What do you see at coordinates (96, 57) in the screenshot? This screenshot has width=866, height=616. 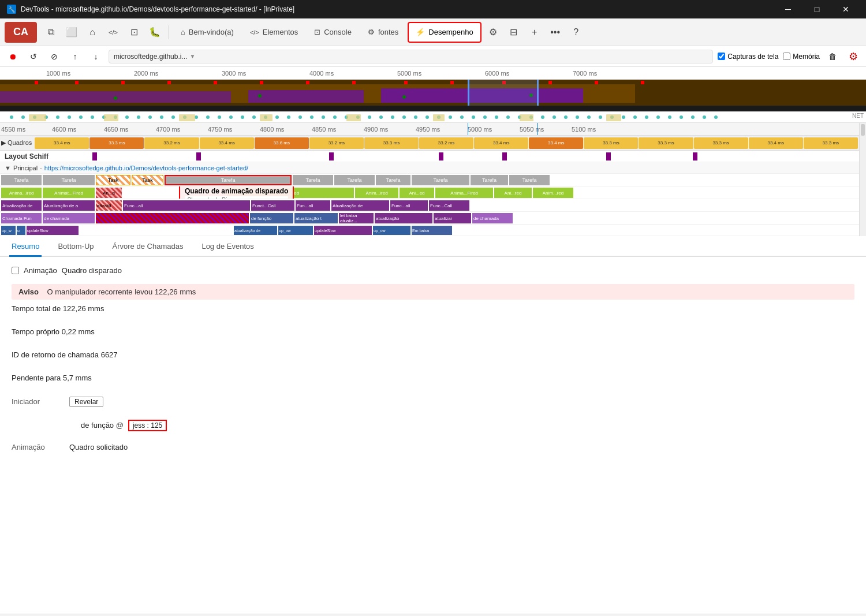 I see `download-button: ↓` at bounding box center [96, 57].